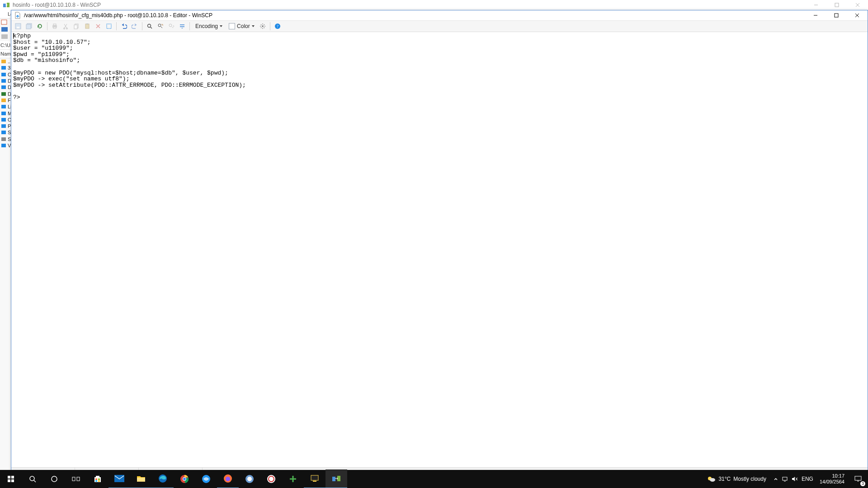  What do you see at coordinates (124, 26) in the screenshot?
I see `undo-button` at bounding box center [124, 26].